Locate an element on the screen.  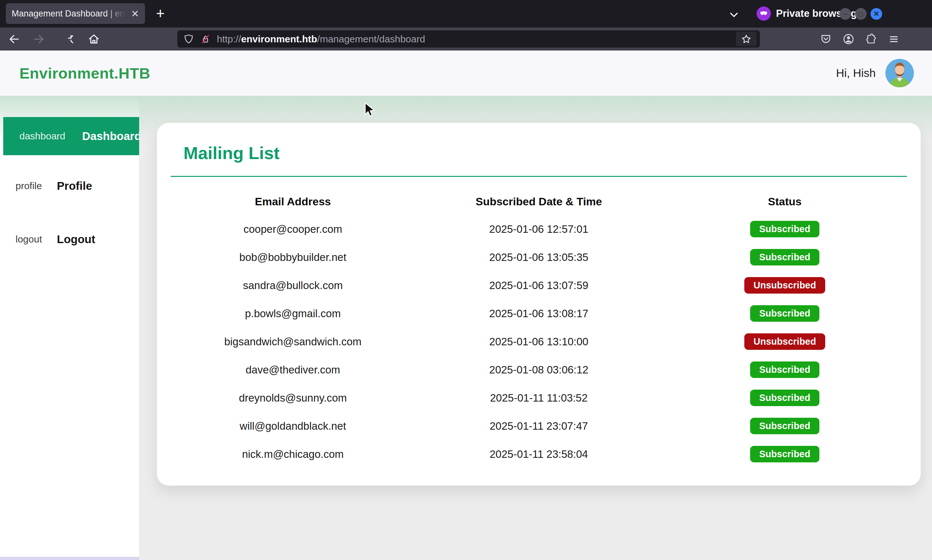
extensions-puzzle-icon is located at coordinates (871, 39).